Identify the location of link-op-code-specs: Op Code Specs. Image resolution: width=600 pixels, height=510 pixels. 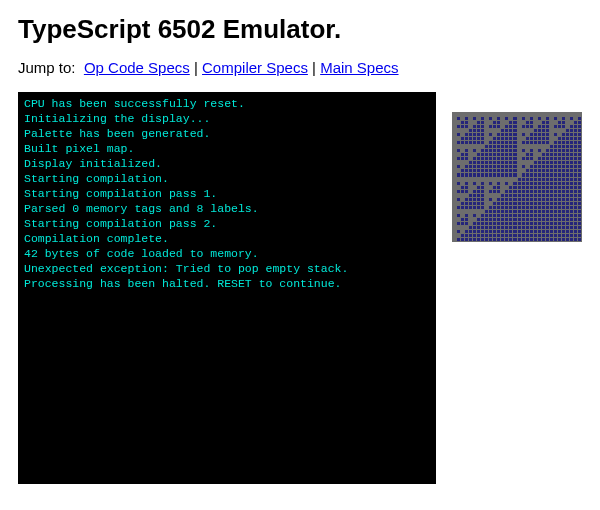
(137, 68).